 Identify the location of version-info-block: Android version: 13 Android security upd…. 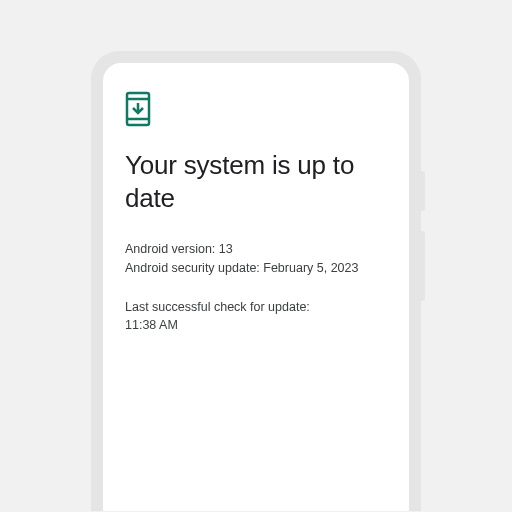
(256, 259).